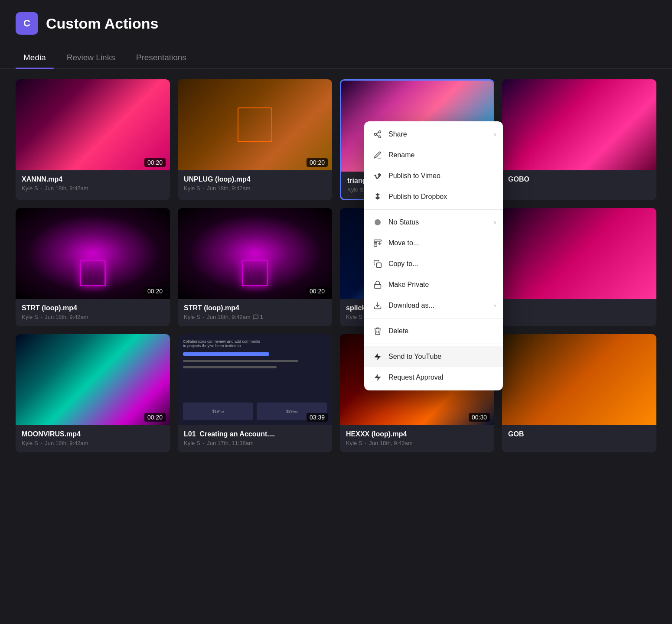  I want to click on status-icon, so click(378, 222).